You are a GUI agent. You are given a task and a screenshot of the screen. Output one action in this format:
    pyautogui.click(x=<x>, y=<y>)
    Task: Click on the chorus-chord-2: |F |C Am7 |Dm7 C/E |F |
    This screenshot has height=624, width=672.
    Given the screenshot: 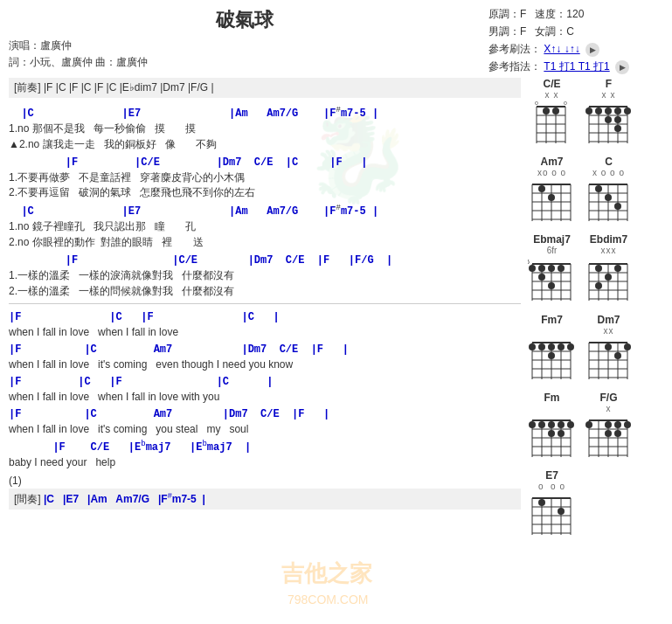 What is the action you would take?
    pyautogui.click(x=265, y=350)
    